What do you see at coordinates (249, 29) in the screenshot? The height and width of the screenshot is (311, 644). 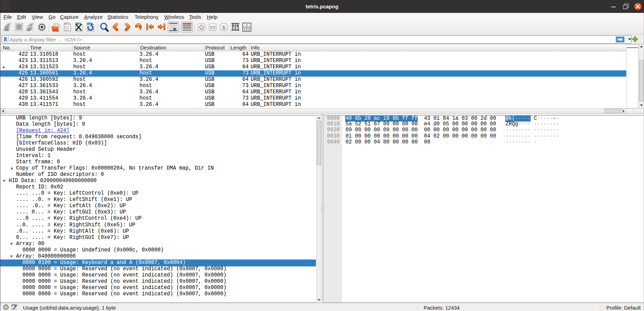 I see `svg-text: 3` at bounding box center [249, 29].